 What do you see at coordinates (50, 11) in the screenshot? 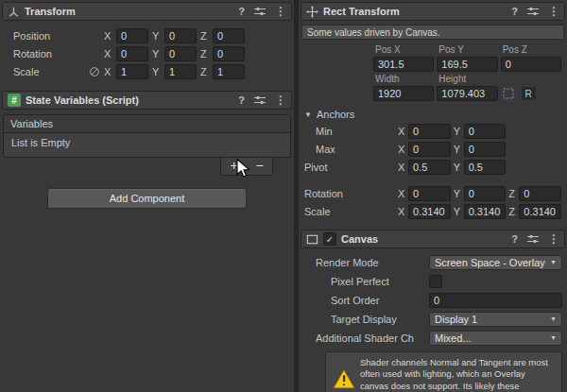
I see `transform-title: Transform` at bounding box center [50, 11].